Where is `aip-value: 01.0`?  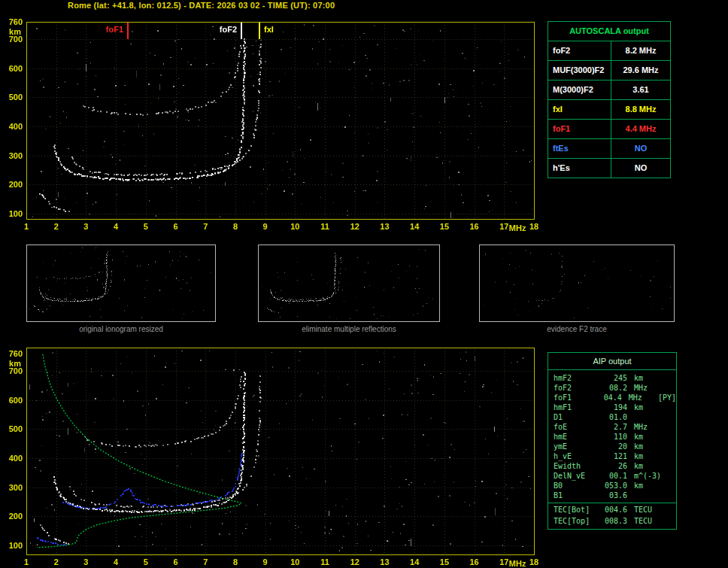
aip-value: 01.0 is located at coordinates (614, 417).